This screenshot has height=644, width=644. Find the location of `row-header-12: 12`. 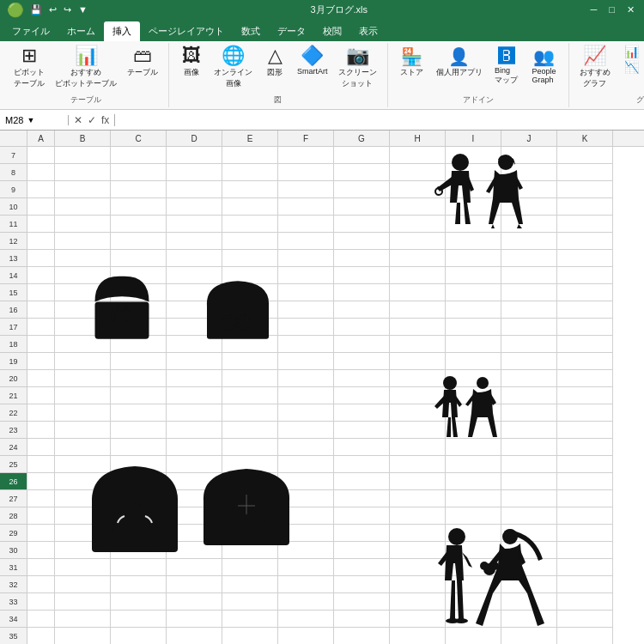

row-header-12: 12 is located at coordinates (14, 241).